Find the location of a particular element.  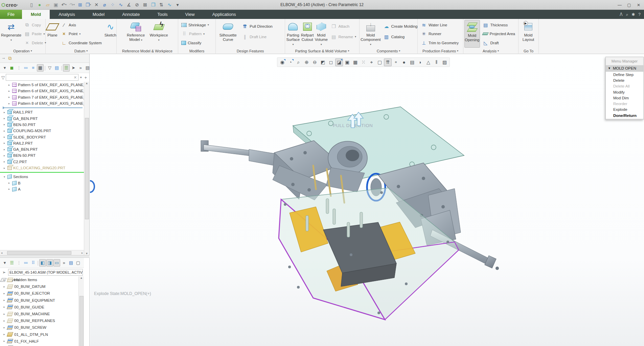

minimize-ribbon-icon: ᐱ is located at coordinates (621, 15).